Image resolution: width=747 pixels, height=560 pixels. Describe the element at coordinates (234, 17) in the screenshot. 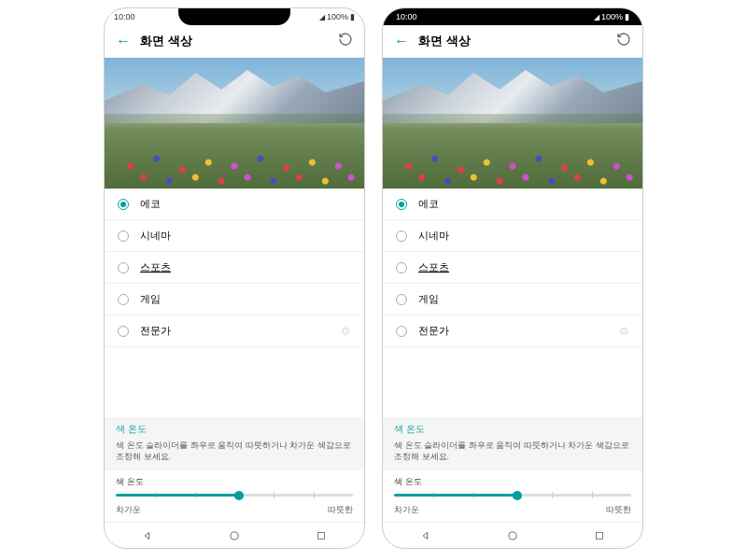

I see `display-notch` at that location.